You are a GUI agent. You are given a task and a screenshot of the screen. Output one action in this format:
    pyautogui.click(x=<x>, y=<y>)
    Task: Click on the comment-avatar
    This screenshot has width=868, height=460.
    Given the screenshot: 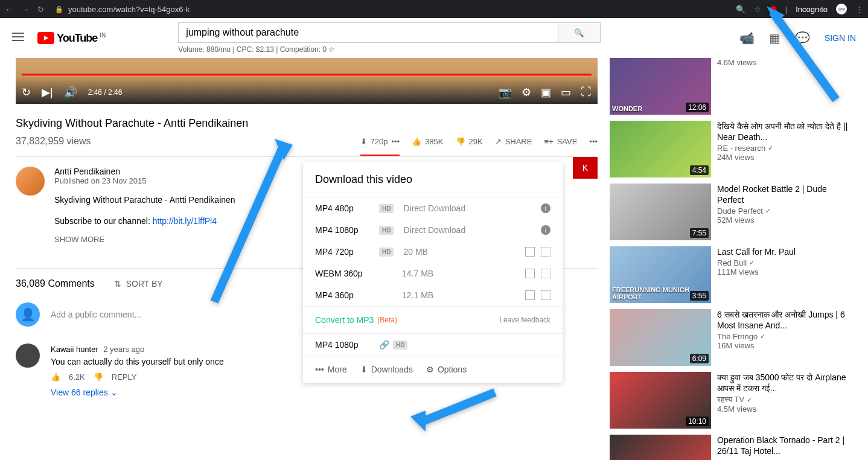 What is the action you would take?
    pyautogui.click(x=28, y=356)
    